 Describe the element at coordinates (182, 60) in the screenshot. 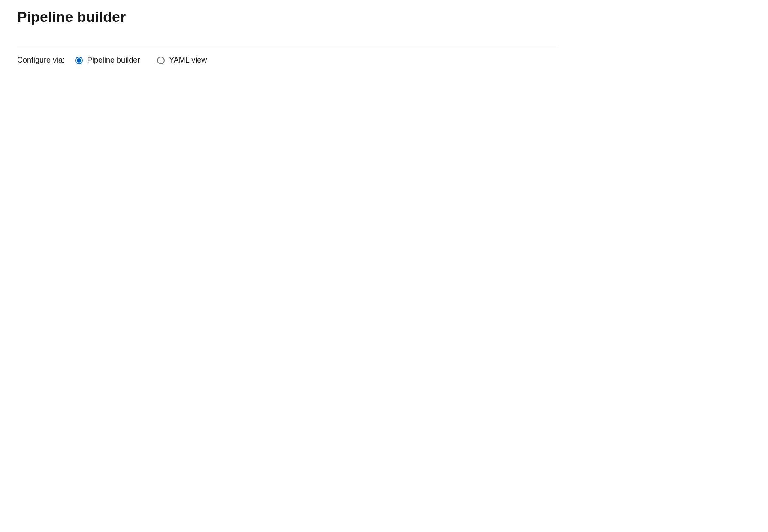

I see `radio-yaml-view: YAML view` at that location.